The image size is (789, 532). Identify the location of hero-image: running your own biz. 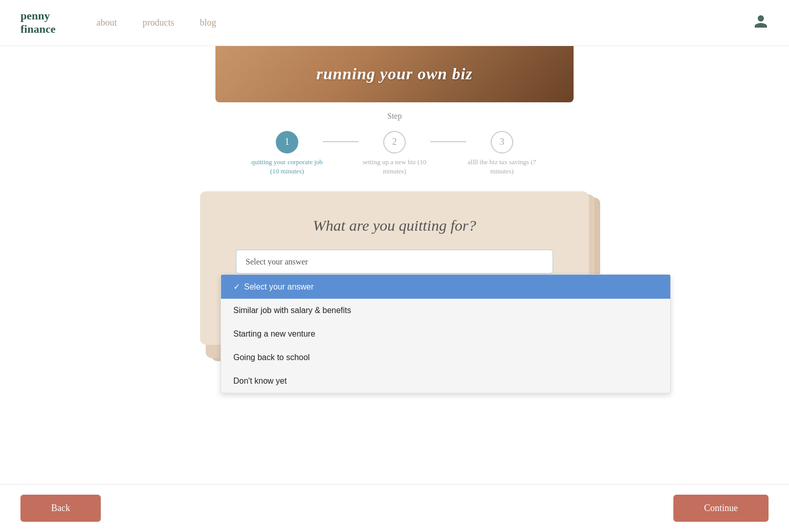
(394, 74).